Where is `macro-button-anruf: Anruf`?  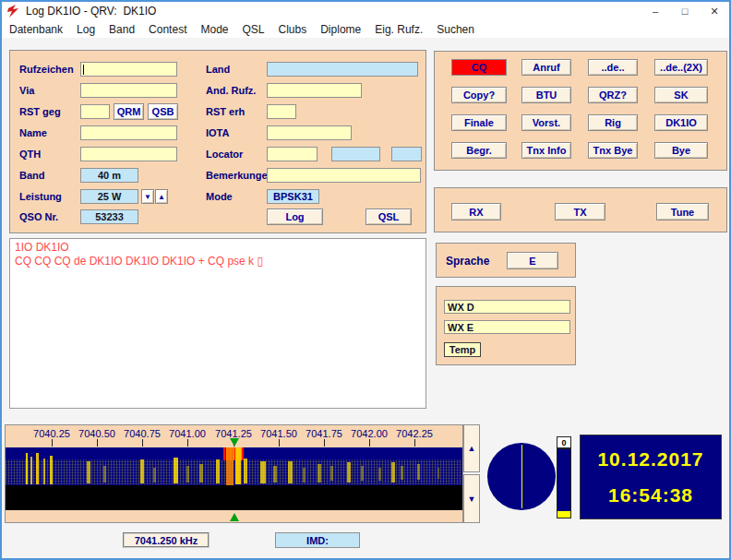 macro-button-anruf: Anruf is located at coordinates (546, 67).